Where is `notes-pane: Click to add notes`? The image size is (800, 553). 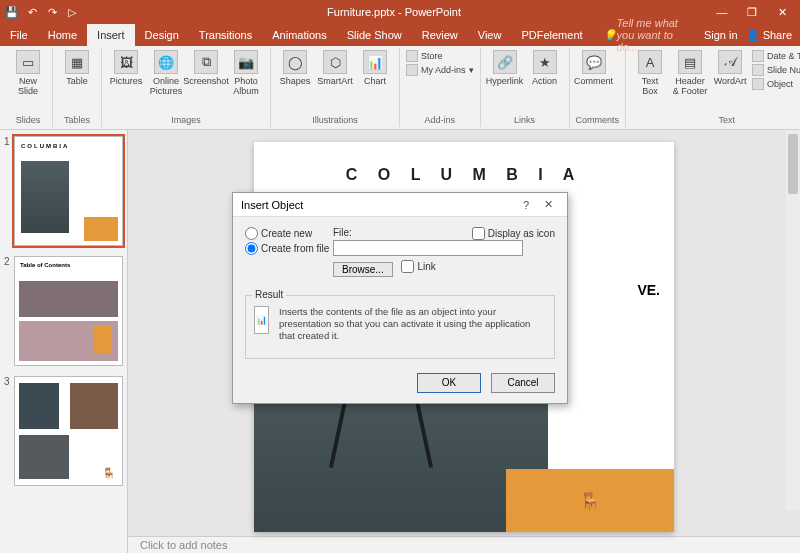
notes-pane: Click to add notes is located at coordinates (464, 544).